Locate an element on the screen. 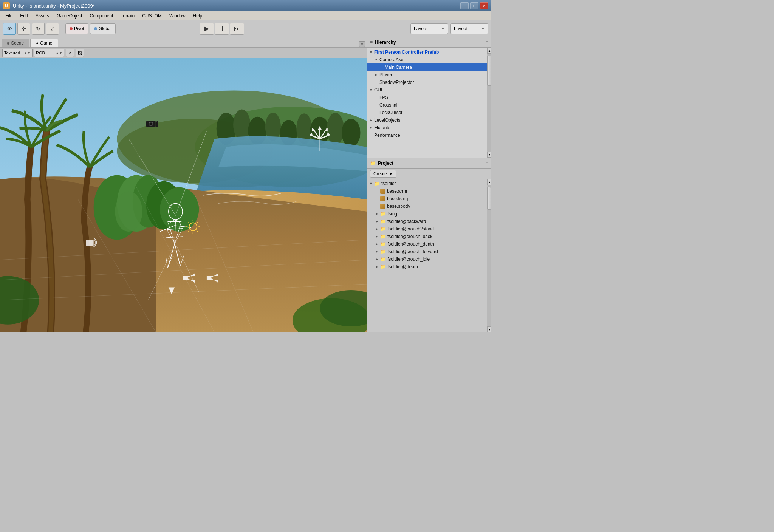 This screenshot has height=532, width=774. play-controls: ▶ ⏸ ⏭ is located at coordinates (222, 29).